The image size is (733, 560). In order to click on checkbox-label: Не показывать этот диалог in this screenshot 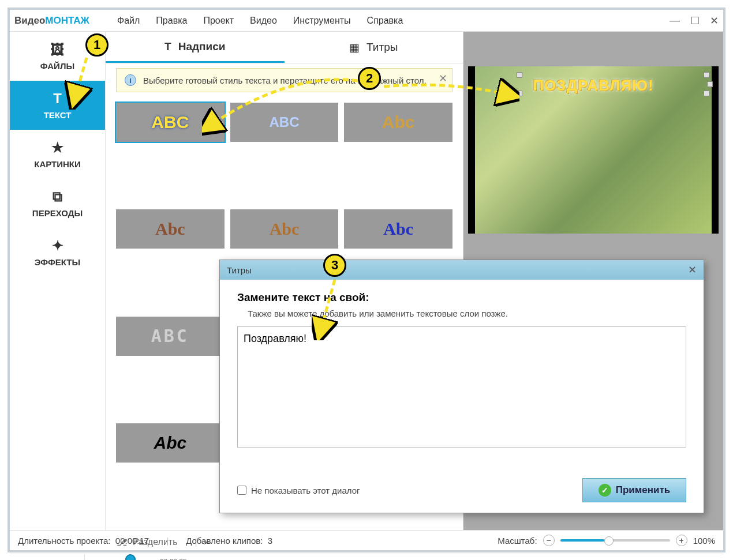, I will do `click(305, 490)`.